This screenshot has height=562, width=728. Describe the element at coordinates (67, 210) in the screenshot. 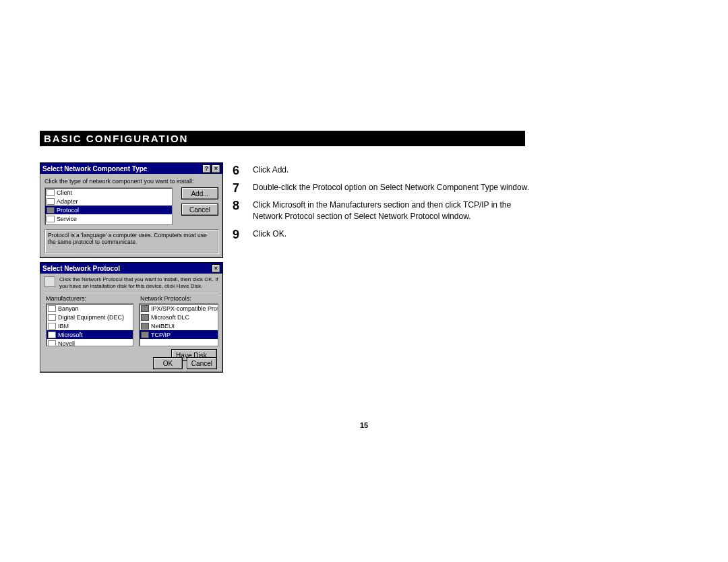

I see `list-item-label: Protocol` at that location.